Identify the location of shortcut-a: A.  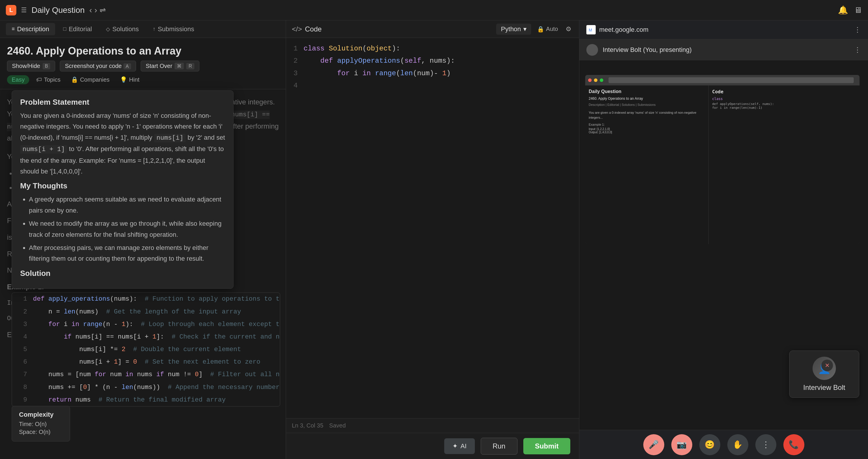
(127, 66).